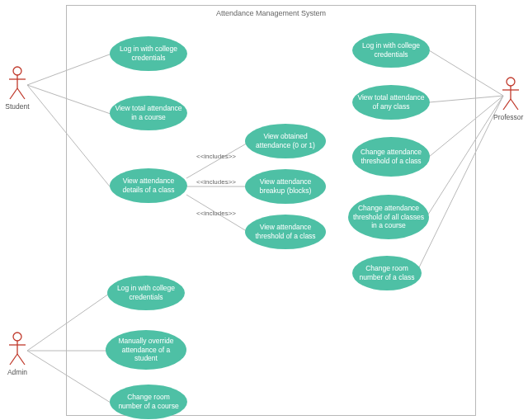 The width and height of the screenshot is (528, 420). Describe the element at coordinates (285, 232) in the screenshot. I see `usecase-include-threshold: View attendance threshold of a class` at that location.